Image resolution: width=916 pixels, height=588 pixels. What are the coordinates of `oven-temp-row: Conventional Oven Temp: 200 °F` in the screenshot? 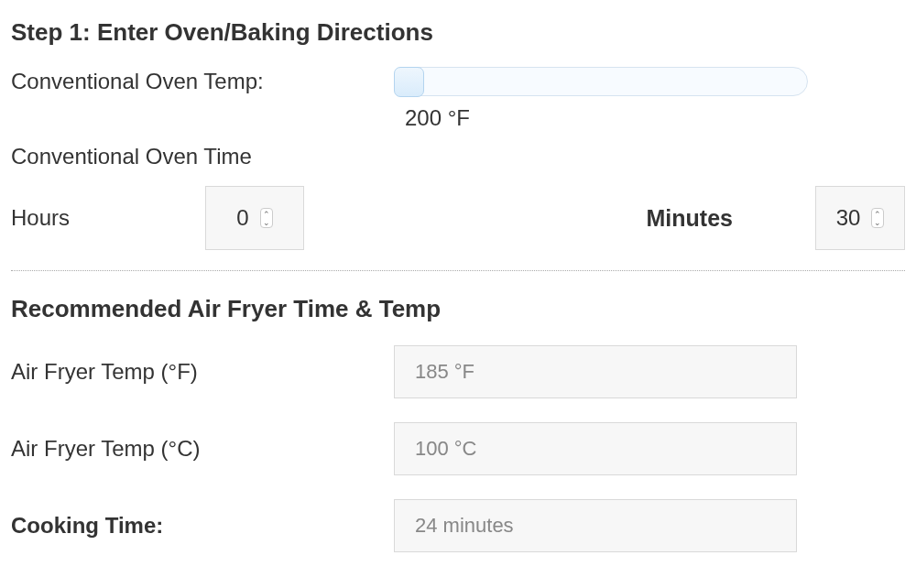 It's located at (458, 100).